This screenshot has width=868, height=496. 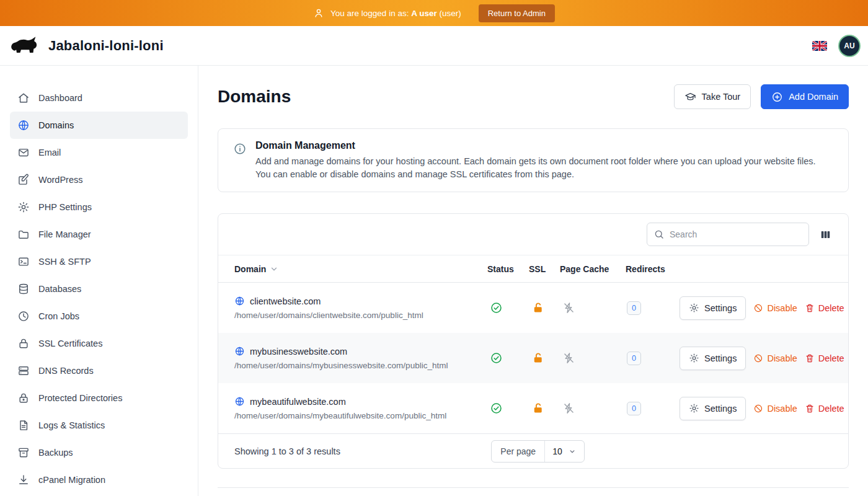 I want to click on brand-logo-boar-icon, so click(x=25, y=46).